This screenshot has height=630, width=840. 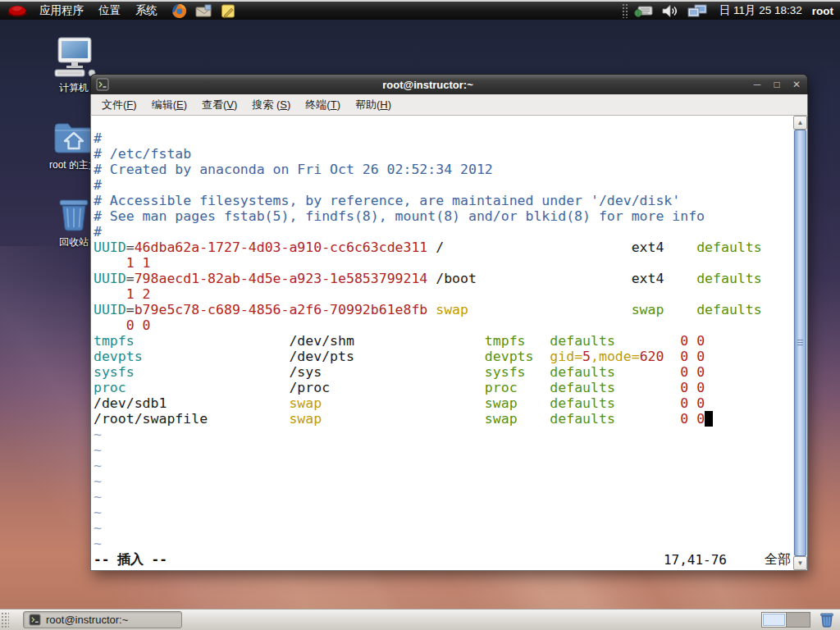 I want to click on vim-cursor, so click(x=709, y=418).